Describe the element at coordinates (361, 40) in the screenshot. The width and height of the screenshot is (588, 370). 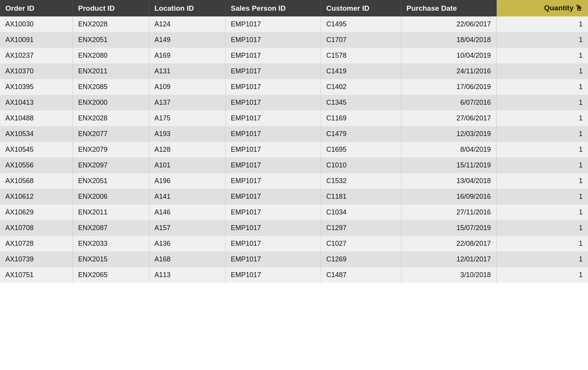
I see `cell-customer-id: C1707` at that location.